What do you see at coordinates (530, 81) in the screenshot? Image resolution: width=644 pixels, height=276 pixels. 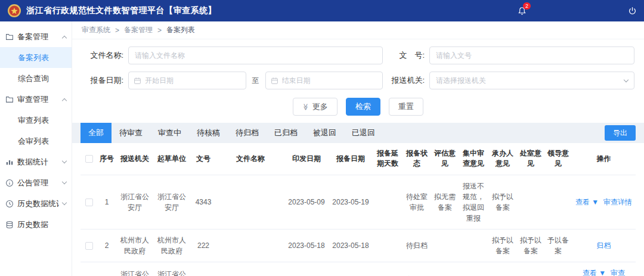 I see `select-placeholder: 请选择报送机关` at bounding box center [530, 81].